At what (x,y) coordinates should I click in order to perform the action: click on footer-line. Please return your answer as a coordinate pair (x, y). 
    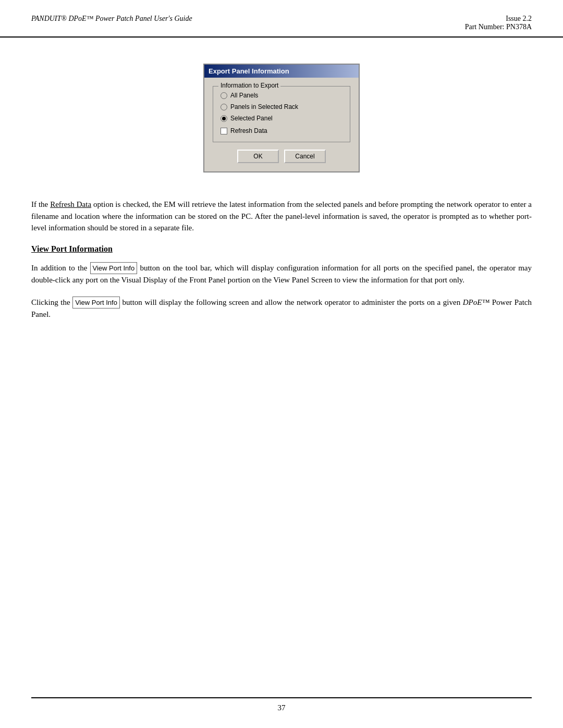
    Looking at the image, I should click on (282, 698).